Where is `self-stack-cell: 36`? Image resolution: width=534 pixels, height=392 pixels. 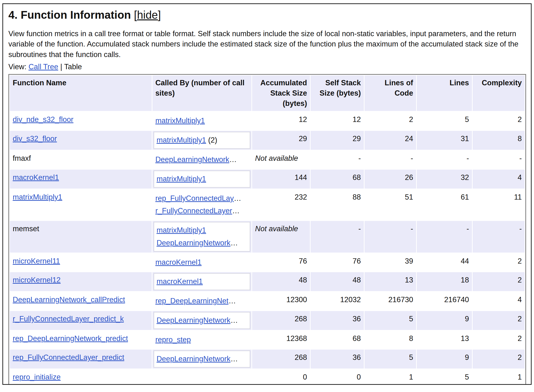
self-stack-cell: 36 is located at coordinates (337, 359).